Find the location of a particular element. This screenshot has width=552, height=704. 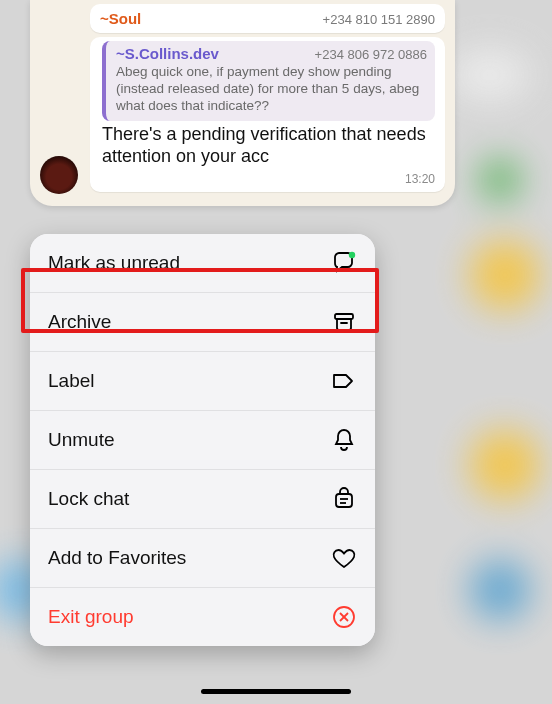

archive-box-icon is located at coordinates (344, 322).